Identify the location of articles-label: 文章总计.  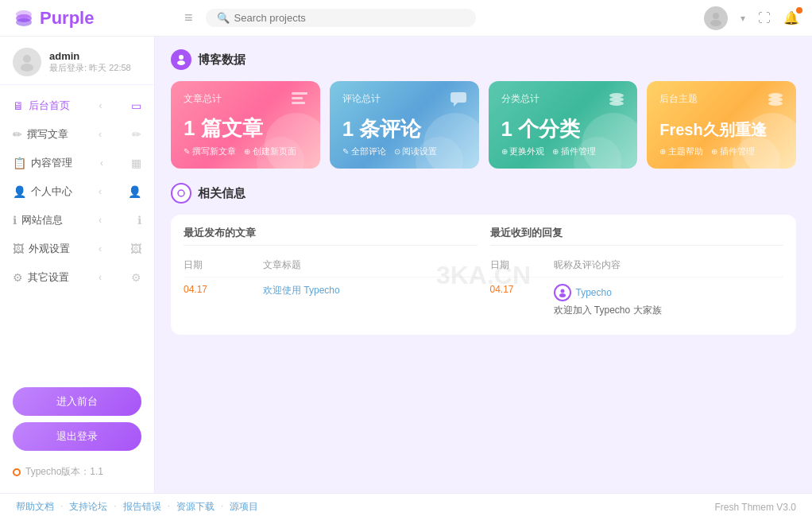
(203, 99).